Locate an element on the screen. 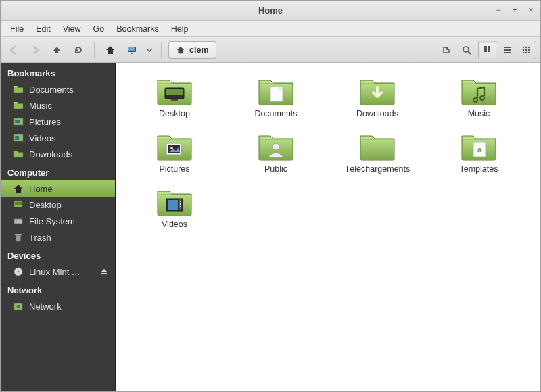 The width and height of the screenshot is (541, 392). sidebar-item-videos: Videos is located at coordinates (58, 138).